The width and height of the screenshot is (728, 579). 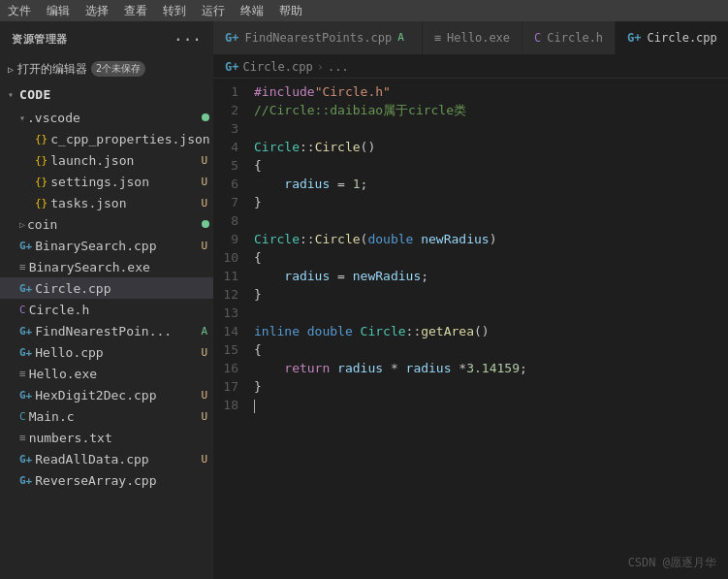 I want to click on tree-item-c-cpp-properties: {} c_cpp_properties.json, so click(x=107, y=139).